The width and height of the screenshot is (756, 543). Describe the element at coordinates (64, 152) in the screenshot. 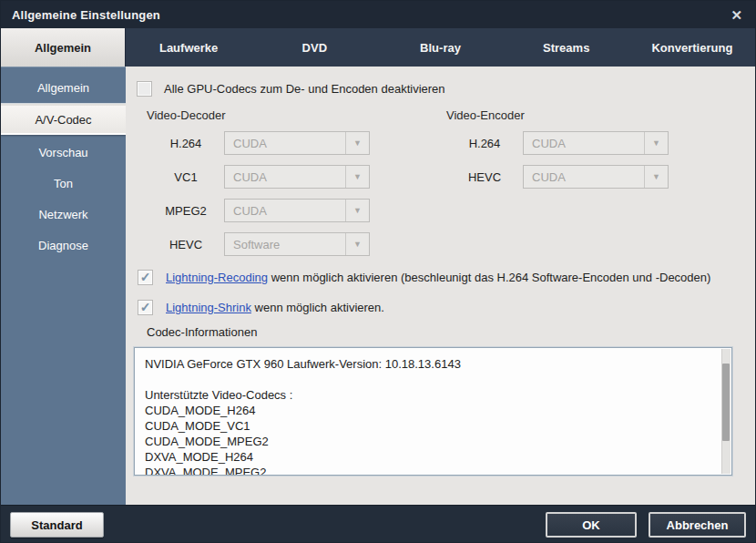

I see `sidebar-item-vorschau: Vorschau` at that location.